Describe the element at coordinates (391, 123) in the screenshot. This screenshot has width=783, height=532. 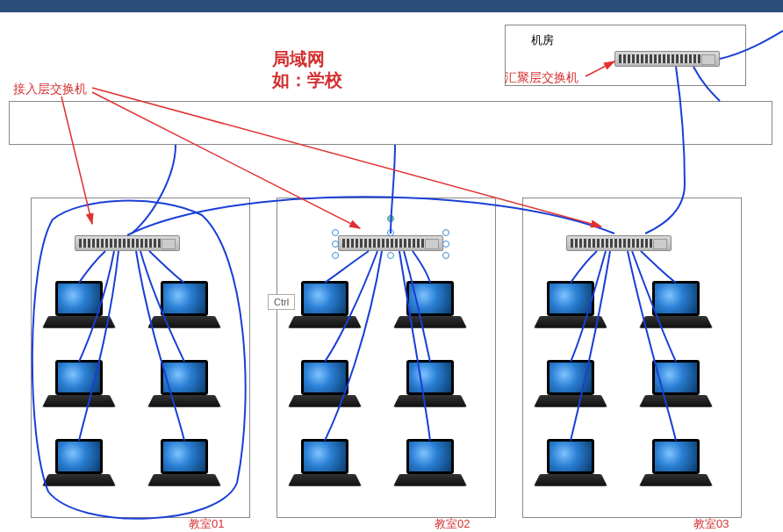
I see `distribution-bar` at that location.